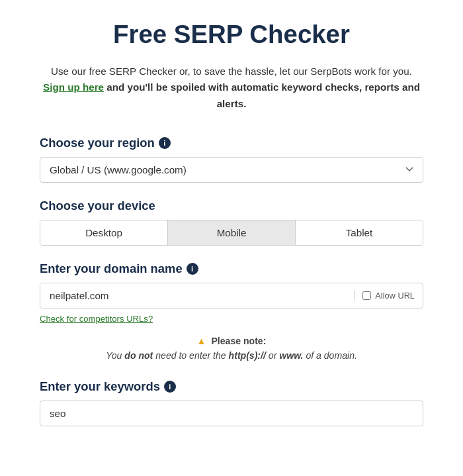 The image size is (463, 476). I want to click on region-info-icon: i, so click(165, 143).